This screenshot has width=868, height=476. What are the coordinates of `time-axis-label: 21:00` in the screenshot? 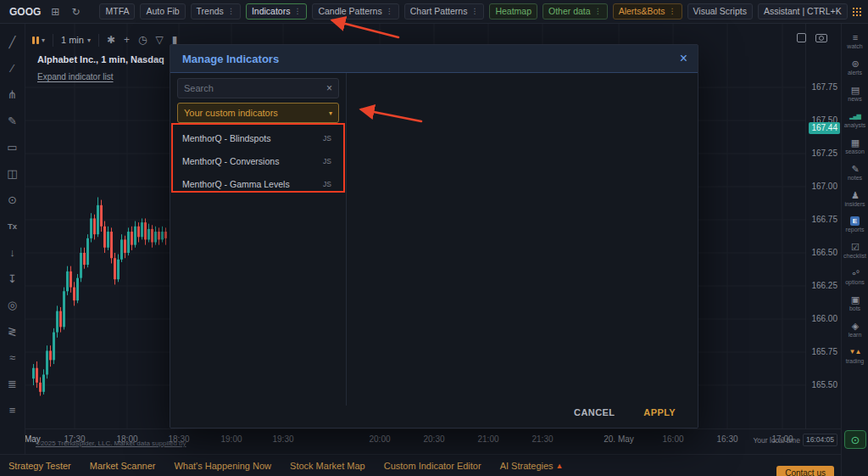 It's located at (488, 440).